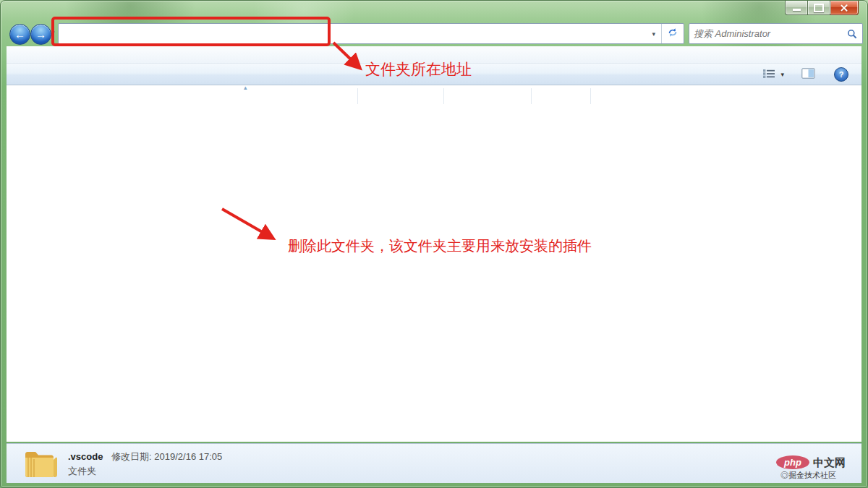  What do you see at coordinates (822, 8) in the screenshot?
I see `window-controls` at bounding box center [822, 8].